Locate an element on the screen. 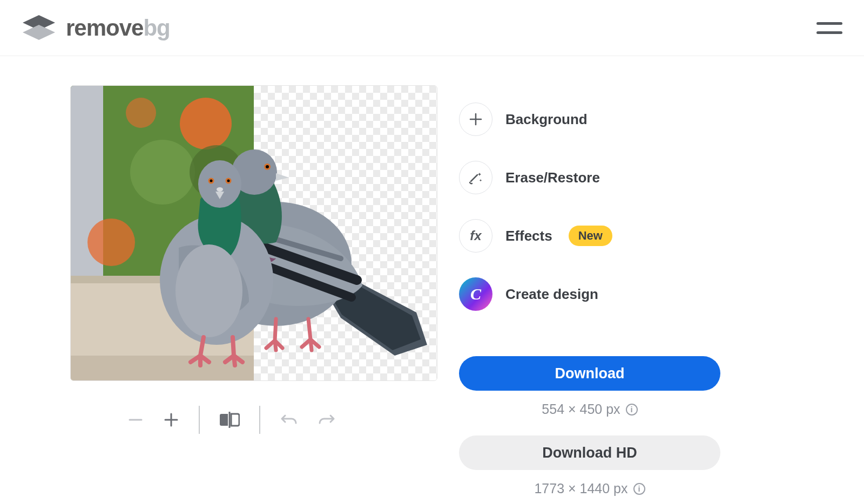  create-design-label: Create design is located at coordinates (552, 295).